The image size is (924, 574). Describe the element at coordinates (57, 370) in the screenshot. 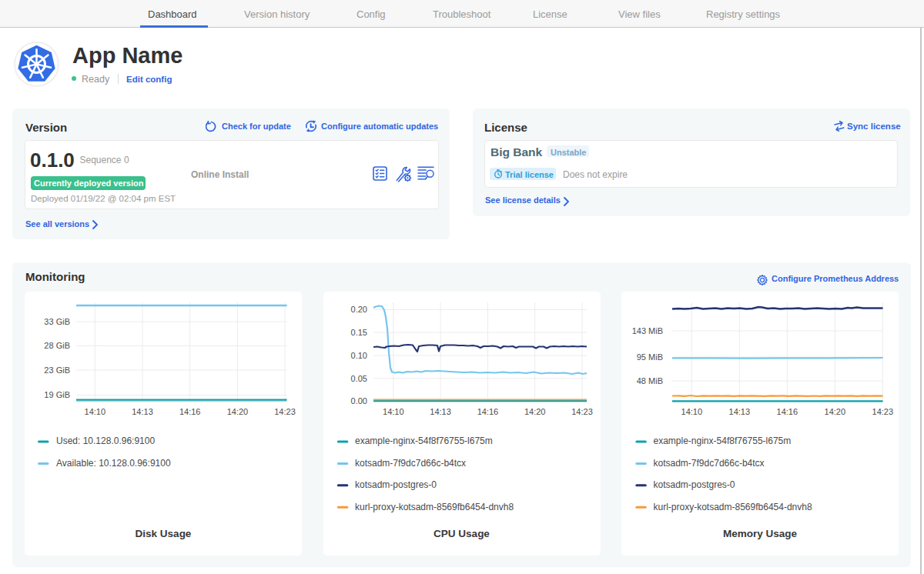

I see `svg-text: 23 GiB` at that location.